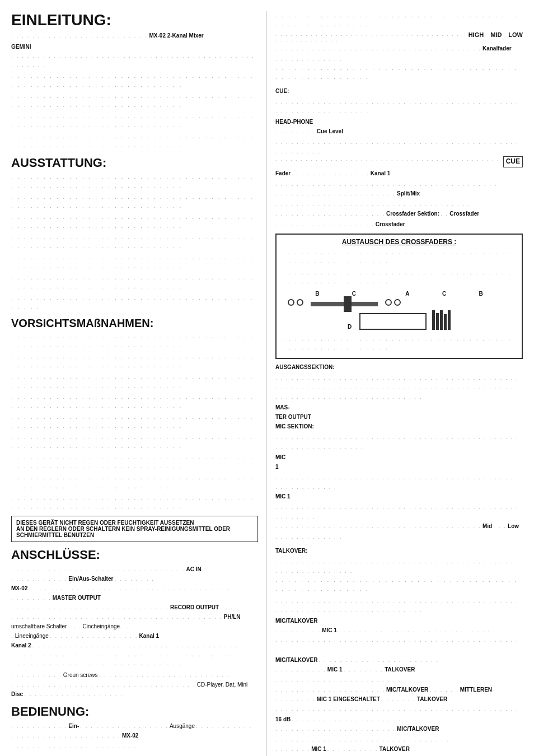 Image resolution: width=534 pixels, height=756 pixels. What do you see at coordinates (223, 684) in the screenshot?
I see `cd-player-label: CD-Player, Dat, Mini` at bounding box center [223, 684].